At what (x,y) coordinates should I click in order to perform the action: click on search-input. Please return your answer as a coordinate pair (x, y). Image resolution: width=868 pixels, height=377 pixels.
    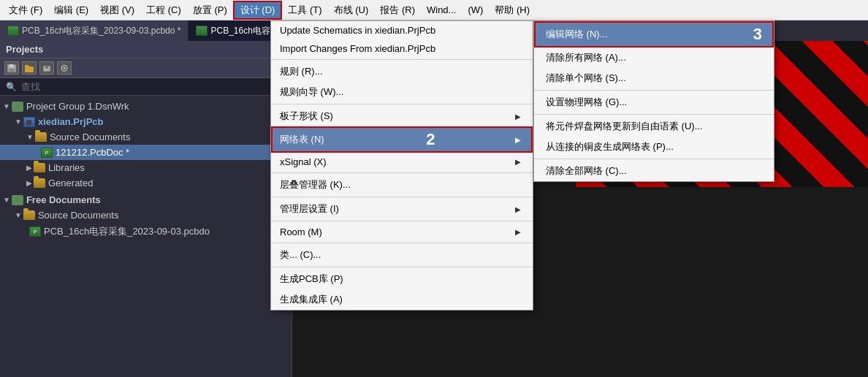
    Looking at the image, I should click on (153, 86).